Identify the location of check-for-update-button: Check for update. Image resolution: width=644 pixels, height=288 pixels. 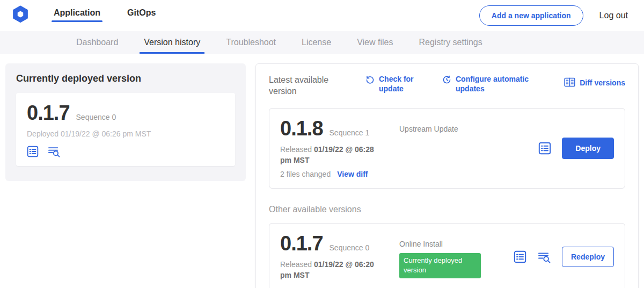
(392, 84).